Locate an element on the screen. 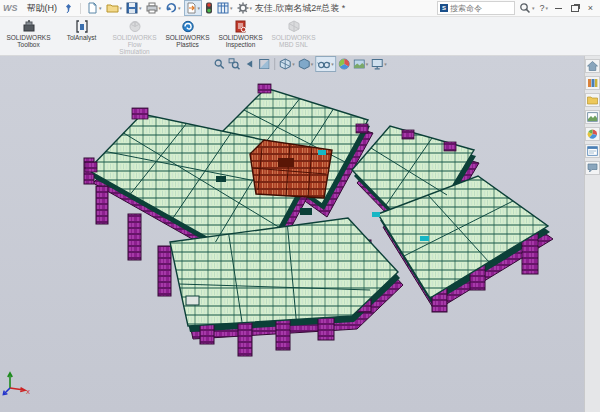 This screenshot has height=412, width=600. plastics-icon is located at coordinates (188, 26).